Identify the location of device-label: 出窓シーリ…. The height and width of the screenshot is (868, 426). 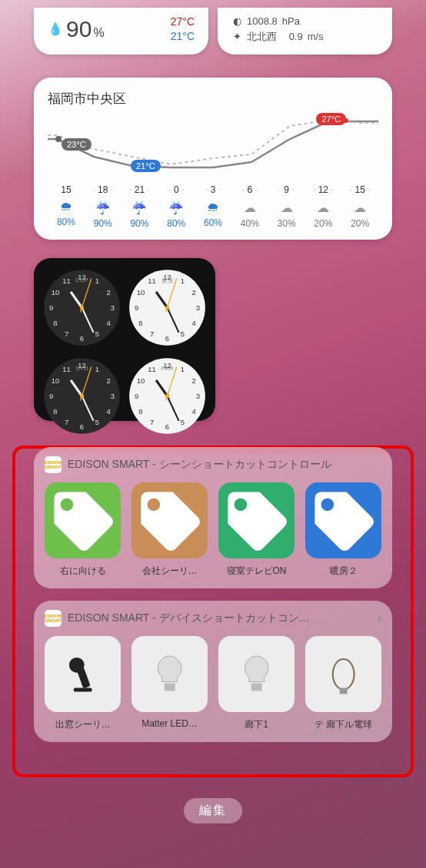
(83, 725).